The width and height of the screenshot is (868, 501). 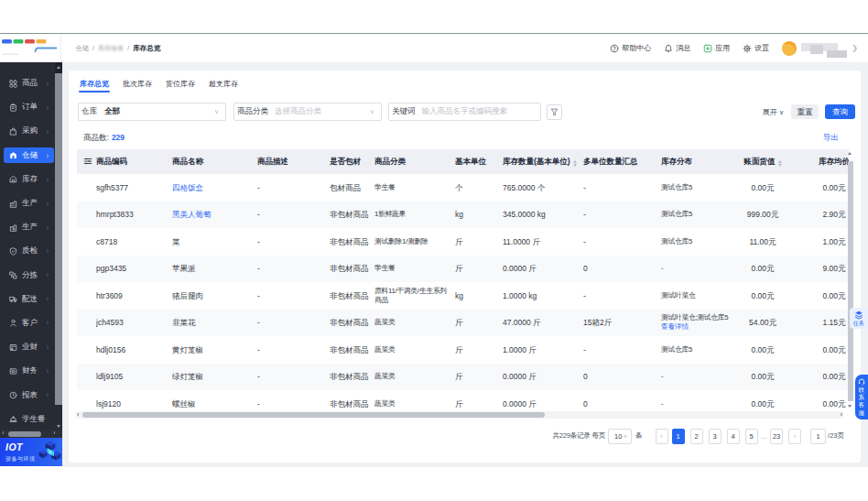 What do you see at coordinates (763, 161) in the screenshot?
I see `column-header-账面货值: 账面货值` at bounding box center [763, 161].